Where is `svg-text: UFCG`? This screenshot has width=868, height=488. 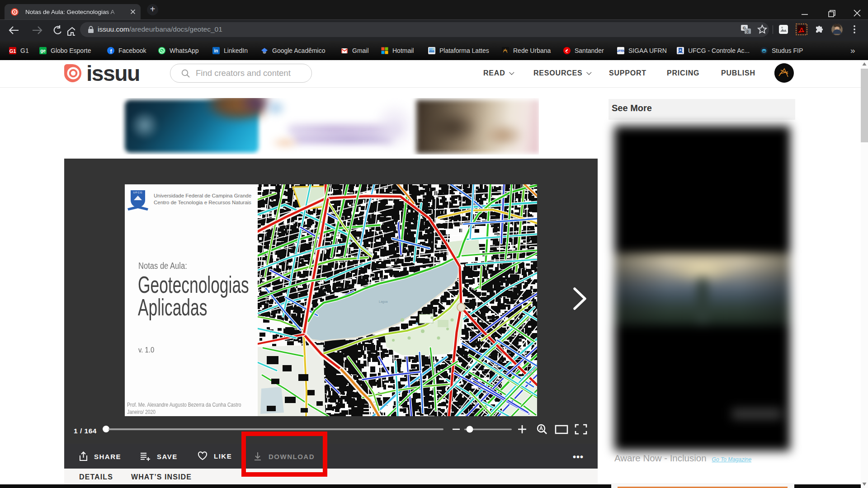 svg-text: UFCG is located at coordinates (138, 192).